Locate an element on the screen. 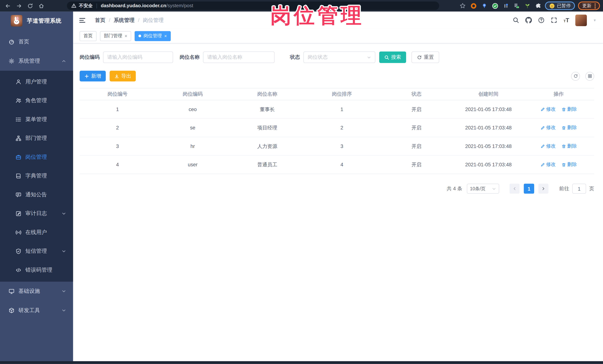 The width and height of the screenshot is (603, 364). svg-text: GTM is located at coordinates (517, 7).